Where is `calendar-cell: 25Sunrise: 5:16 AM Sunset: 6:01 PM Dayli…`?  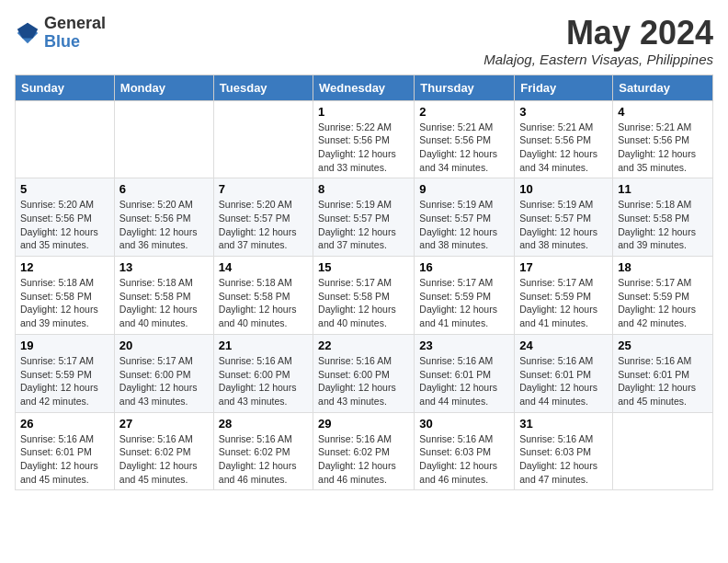 calendar-cell: 25Sunrise: 5:16 AM Sunset: 6:01 PM Dayli… is located at coordinates (664, 373).